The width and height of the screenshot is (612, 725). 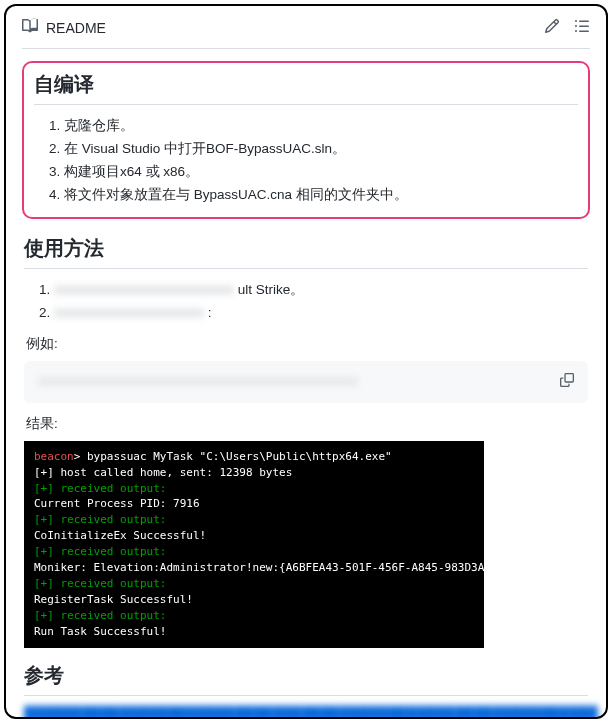 I want to click on usage-heading: 使用方法, so click(x=306, y=252).